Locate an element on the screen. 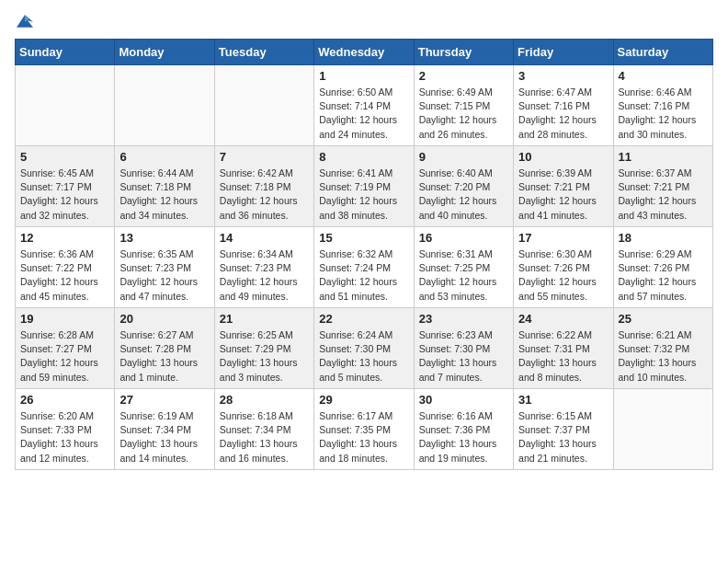  day-number: 28 is located at coordinates (265, 399).